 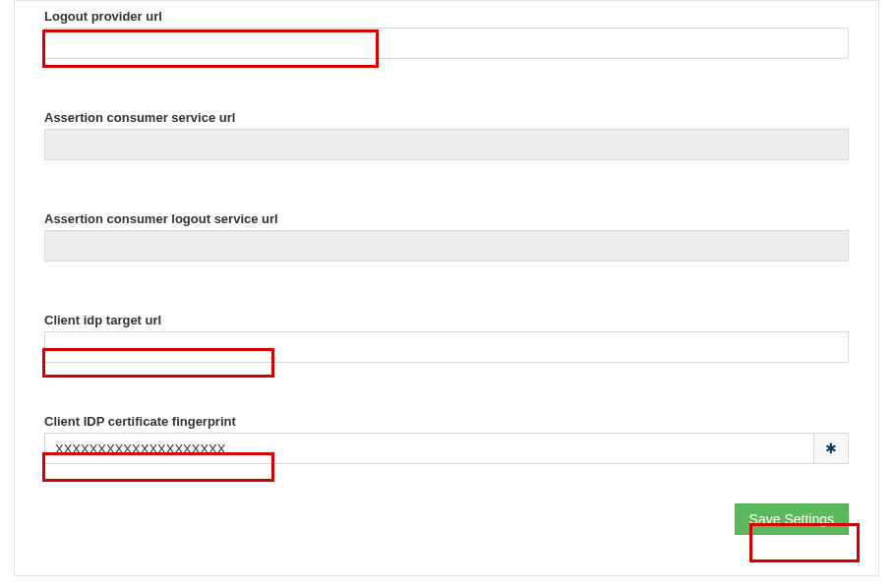 What do you see at coordinates (447, 421) in the screenshot?
I see `label-client-idp-fp: Client IDP certificate fingerprint` at bounding box center [447, 421].